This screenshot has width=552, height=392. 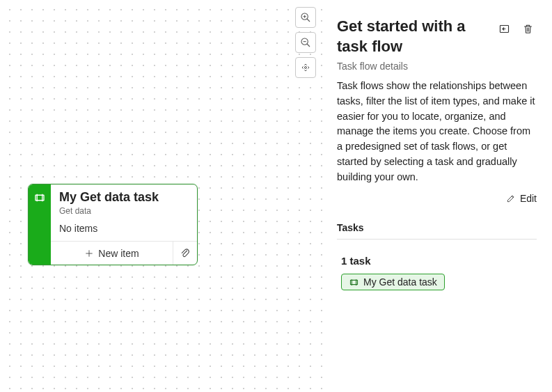 I want to click on new-item-button: New item, so click(x=112, y=253).